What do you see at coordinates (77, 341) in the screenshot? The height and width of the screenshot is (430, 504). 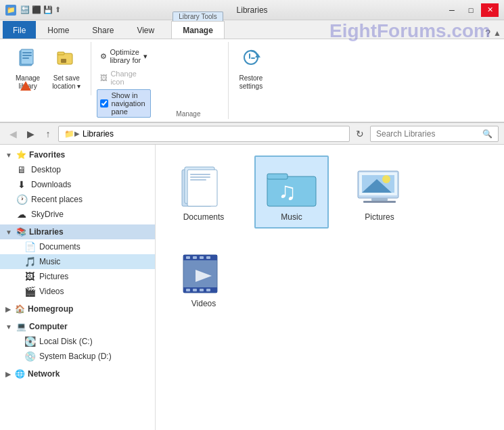 I see `sidebar-item-local-disk: 💽 Local Disk (C:)` at bounding box center [77, 341].